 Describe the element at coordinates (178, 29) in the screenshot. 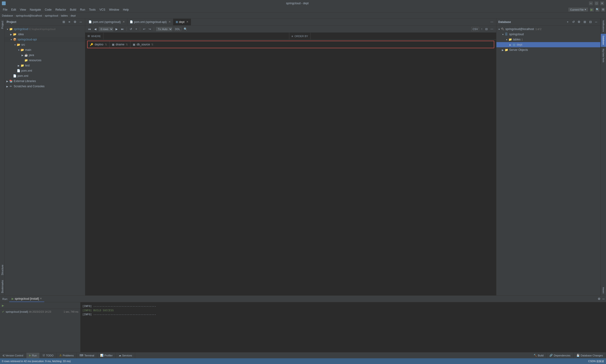

I see `ddl-button: DDL` at that location.